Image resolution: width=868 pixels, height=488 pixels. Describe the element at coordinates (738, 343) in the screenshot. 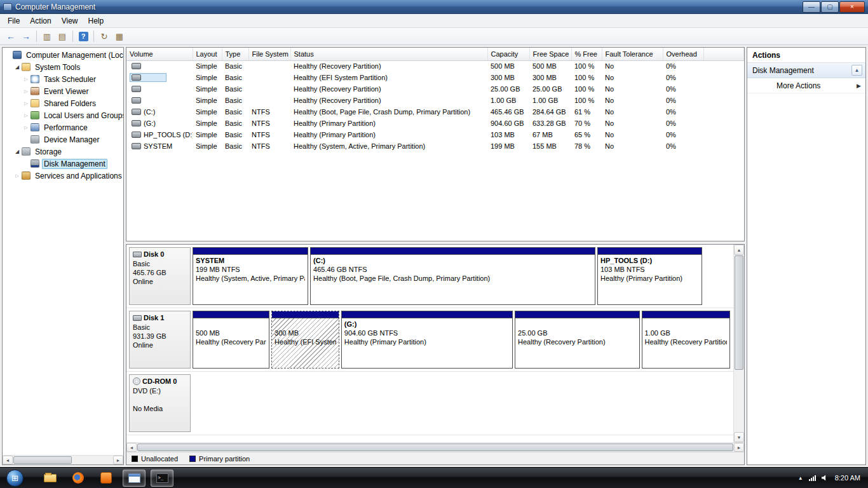

I see `graph-vertical-scrollbar` at that location.